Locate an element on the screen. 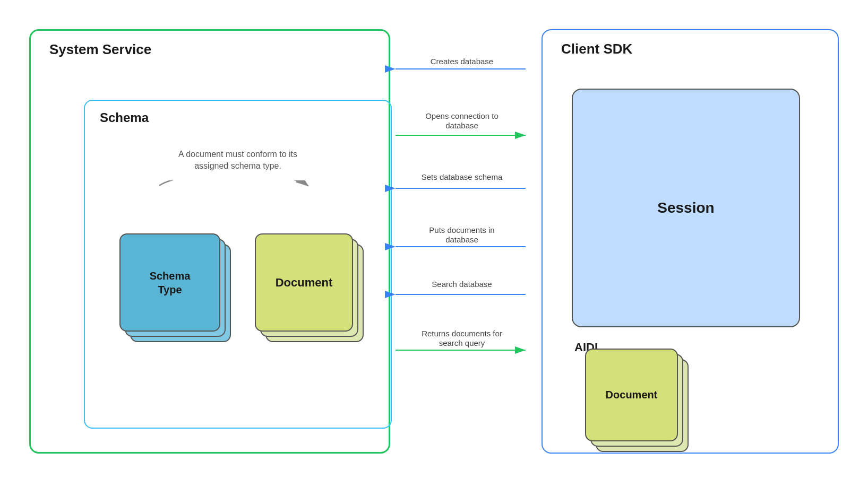 The height and width of the screenshot is (487, 868). arrow-label-opens-connection: Opens connection todatabase is located at coordinates (462, 121).